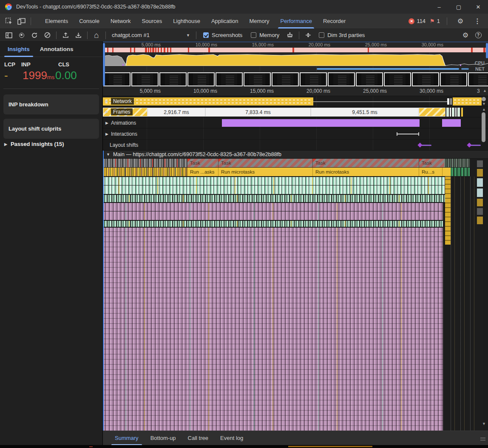 Image resolution: width=488 pixels, height=448 pixels. What do you see at coordinates (152, 21) in the screenshot?
I see `tab-sources: Sources` at bounding box center [152, 21].